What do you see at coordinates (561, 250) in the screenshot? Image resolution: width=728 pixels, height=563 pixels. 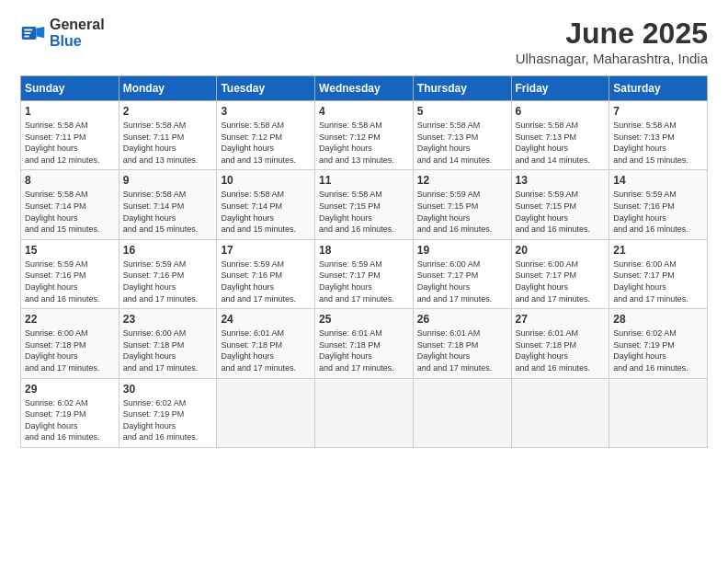 I see `day-number: 20` at bounding box center [561, 250].